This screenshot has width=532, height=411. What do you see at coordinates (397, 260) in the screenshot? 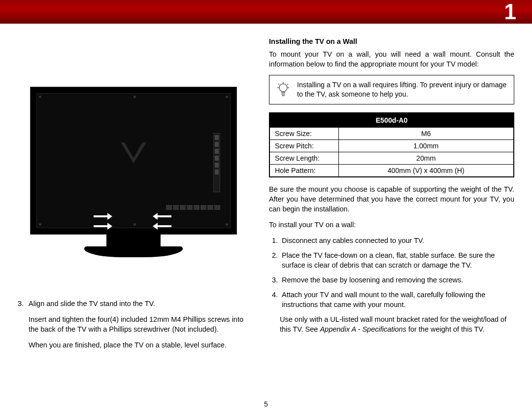
I see `list-item: Place the TV face-down on a clean, flat,…` at bounding box center [397, 260].